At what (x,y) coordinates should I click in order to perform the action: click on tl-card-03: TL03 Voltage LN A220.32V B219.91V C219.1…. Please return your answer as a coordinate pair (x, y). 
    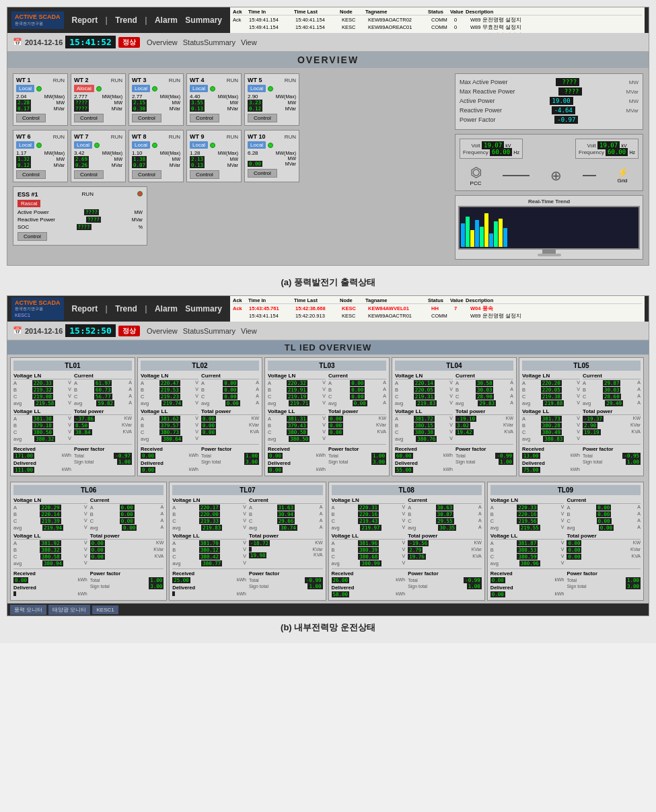
    Looking at the image, I should click on (327, 417).